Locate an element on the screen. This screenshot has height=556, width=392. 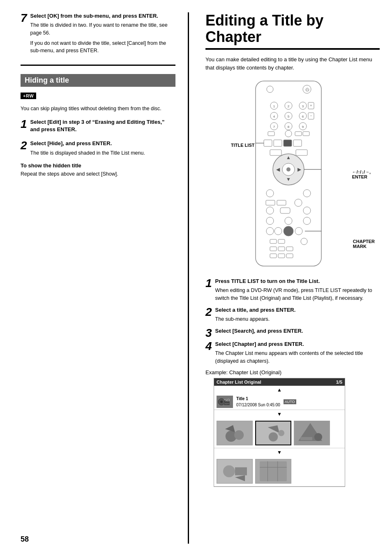
hiding-step1-heading: Select [Edit] in step 3 of “Erasing and … is located at coordinates (103, 126).